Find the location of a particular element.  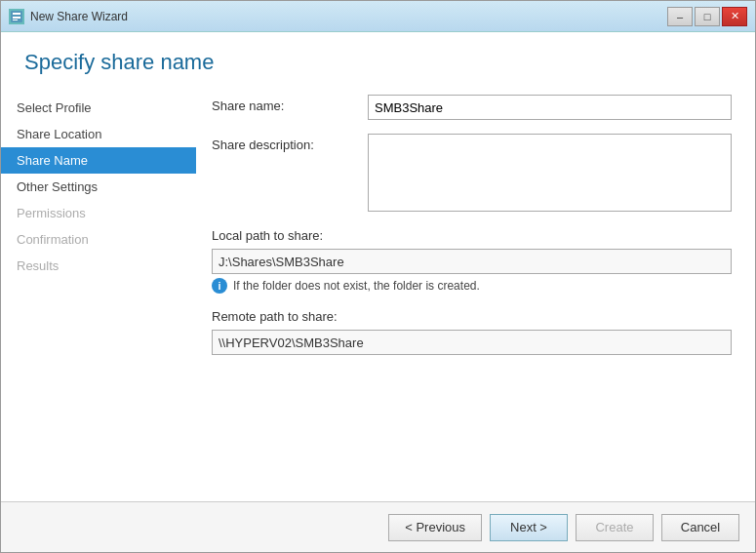

remote-path-section: Remote path to share: \\HYPERV02\SMB3Sha… is located at coordinates (472, 332).